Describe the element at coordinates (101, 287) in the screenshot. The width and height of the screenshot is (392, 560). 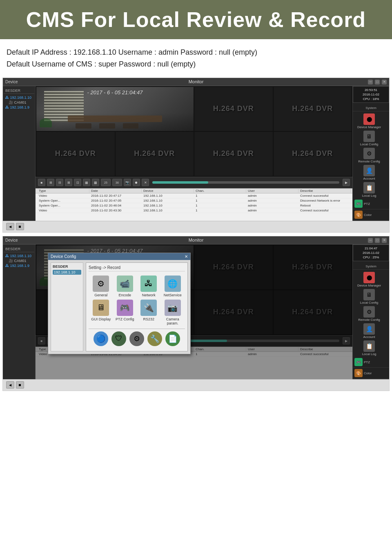
I see `config-general-2: ⚙ General` at that location.